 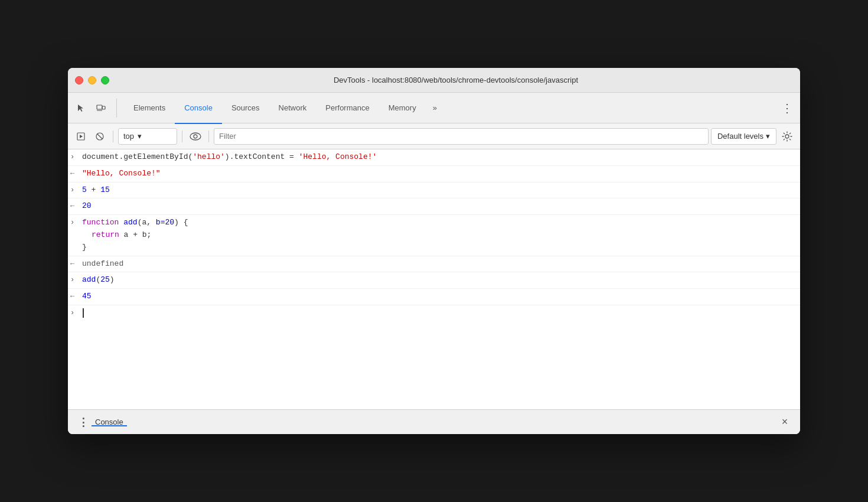 What do you see at coordinates (83, 422) in the screenshot?
I see `bottom-dots-menu: ⋮` at bounding box center [83, 422].